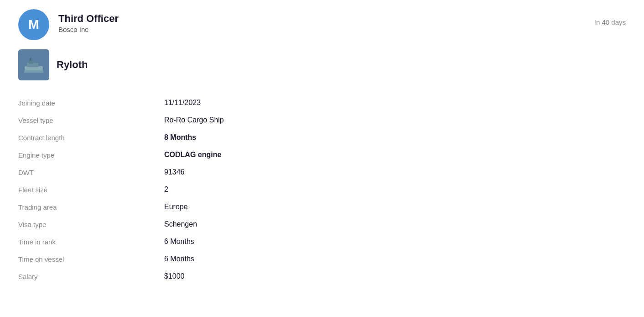 This screenshot has width=644, height=317. Describe the element at coordinates (91, 190) in the screenshot. I see `detail-label: Fleet size` at that location.